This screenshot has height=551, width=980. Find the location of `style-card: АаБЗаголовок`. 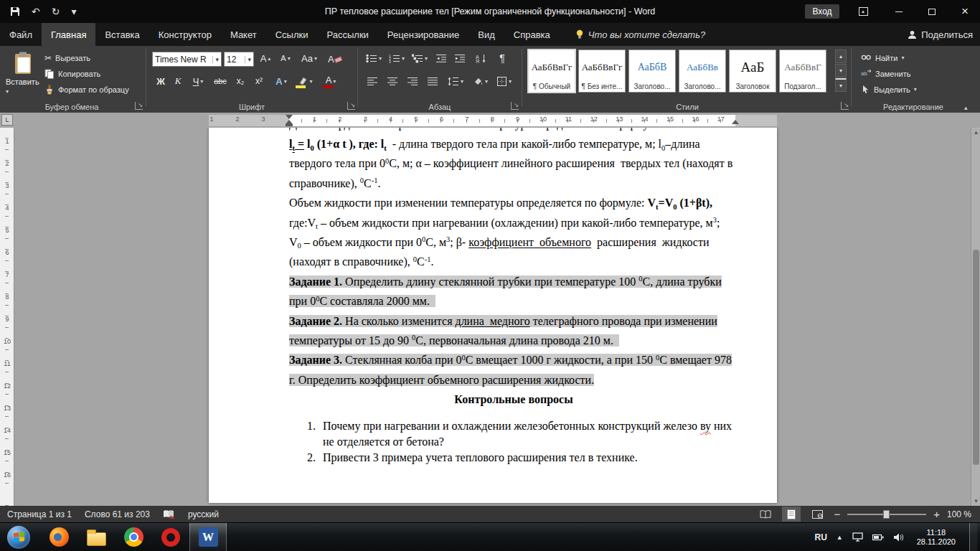

style-card: АаБЗаголовок is located at coordinates (753, 71).